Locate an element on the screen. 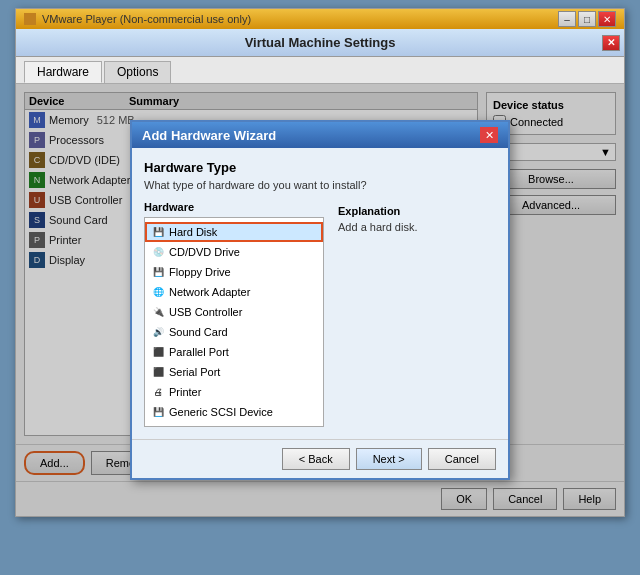 The image size is (640, 575). modal-heading: Hardware Type is located at coordinates (320, 168).